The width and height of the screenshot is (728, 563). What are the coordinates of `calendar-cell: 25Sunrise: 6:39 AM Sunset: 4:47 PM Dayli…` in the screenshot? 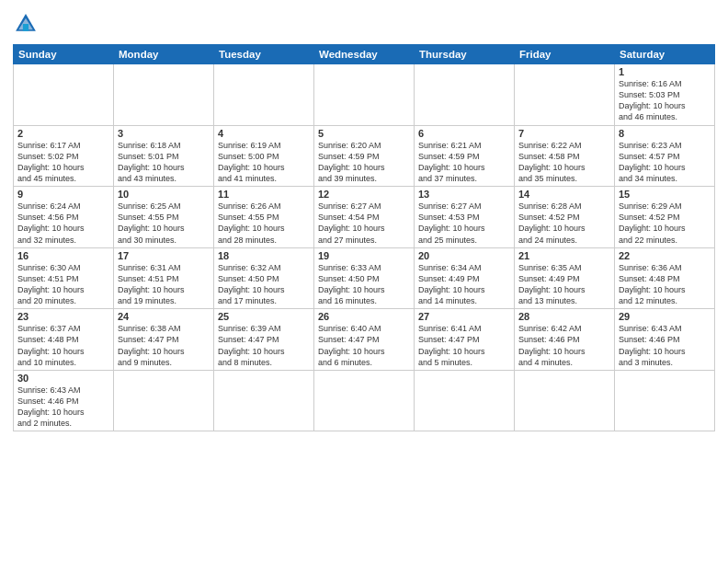 It's located at (265, 340).